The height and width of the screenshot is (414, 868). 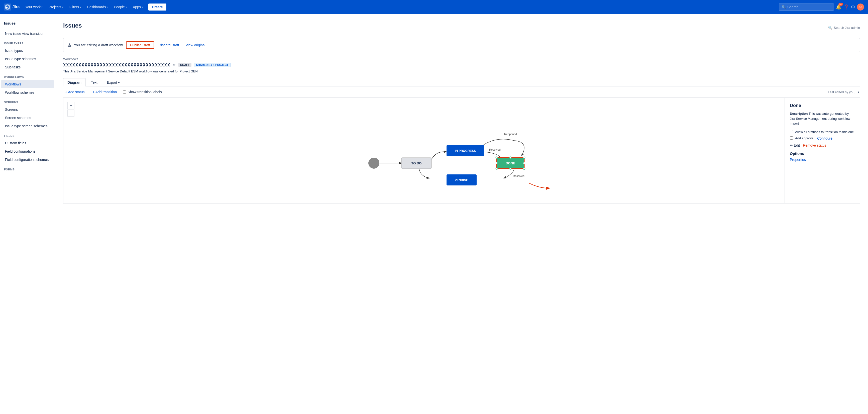 I want to click on nav-your-work: Your work ▾, so click(x=34, y=7).